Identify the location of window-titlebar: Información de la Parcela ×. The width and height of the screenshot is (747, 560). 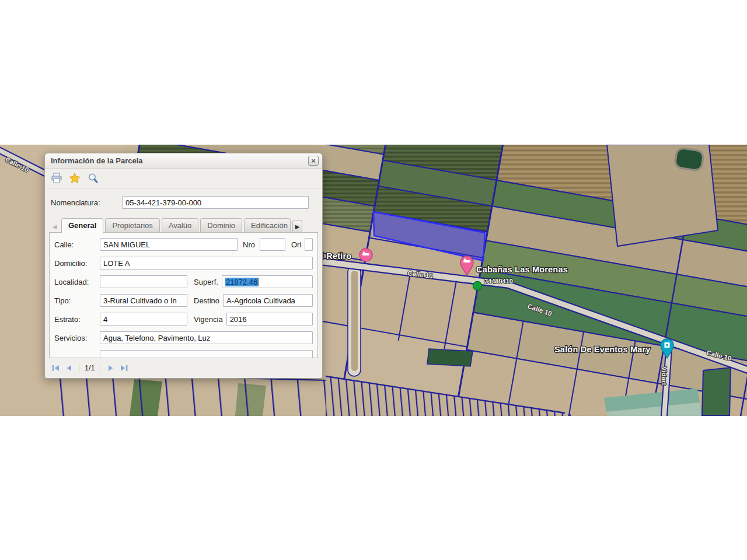
(183, 161).